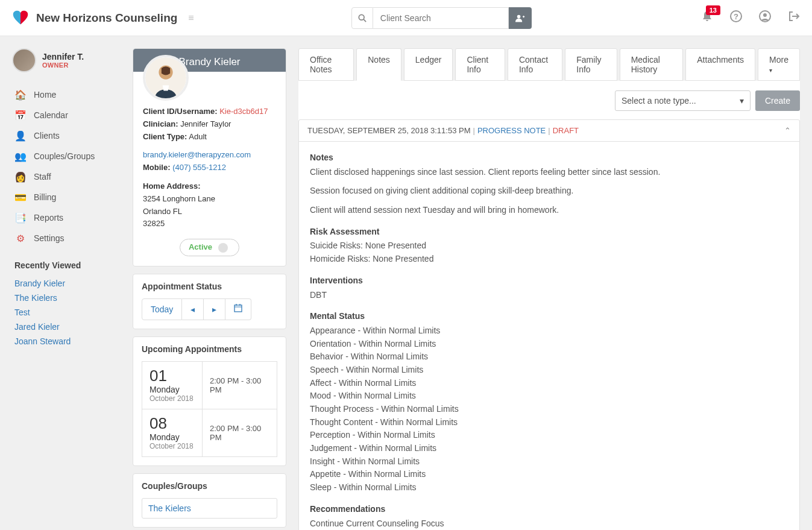 The height and width of the screenshot is (530, 812). Describe the element at coordinates (379, 65) in the screenshot. I see `tab-notes: Notes` at that location.